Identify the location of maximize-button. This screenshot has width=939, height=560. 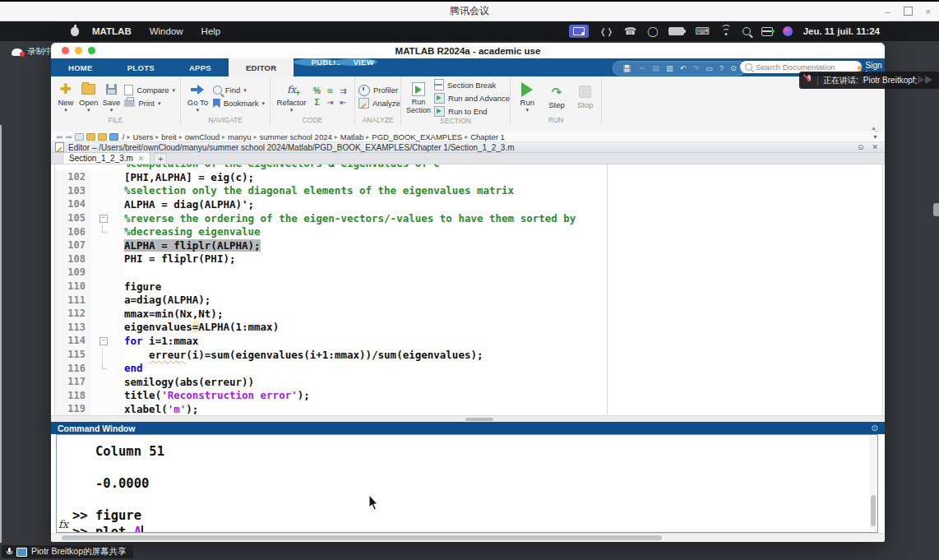
(908, 12).